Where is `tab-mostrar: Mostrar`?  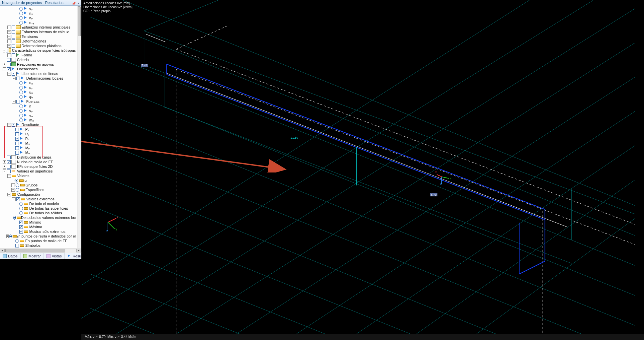
tab-mostrar: Mostrar is located at coordinates (32, 256).